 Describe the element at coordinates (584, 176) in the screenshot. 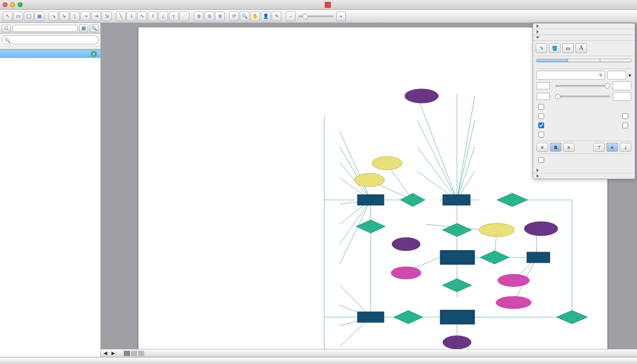

I see `section-dynamic-help` at that location.